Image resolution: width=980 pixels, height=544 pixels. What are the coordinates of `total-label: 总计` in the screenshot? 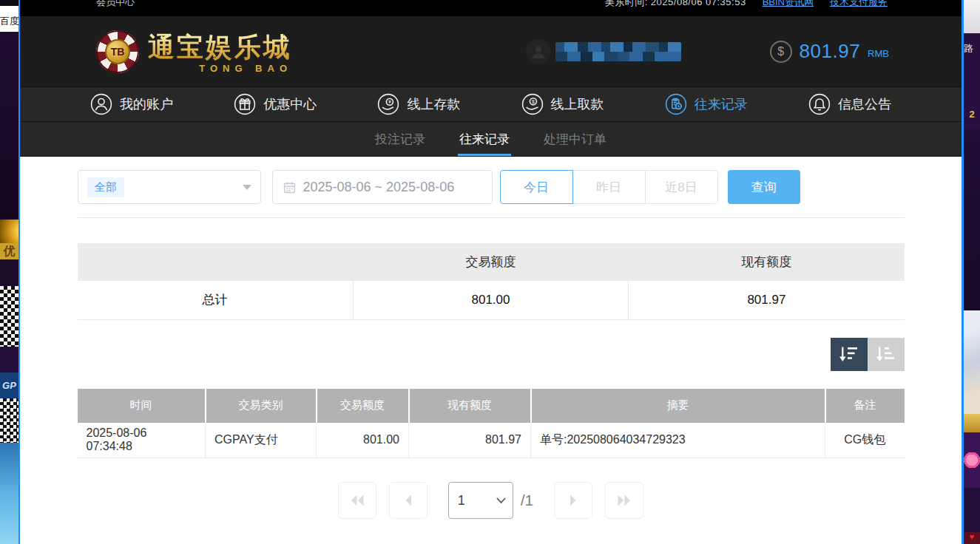 It's located at (216, 300).